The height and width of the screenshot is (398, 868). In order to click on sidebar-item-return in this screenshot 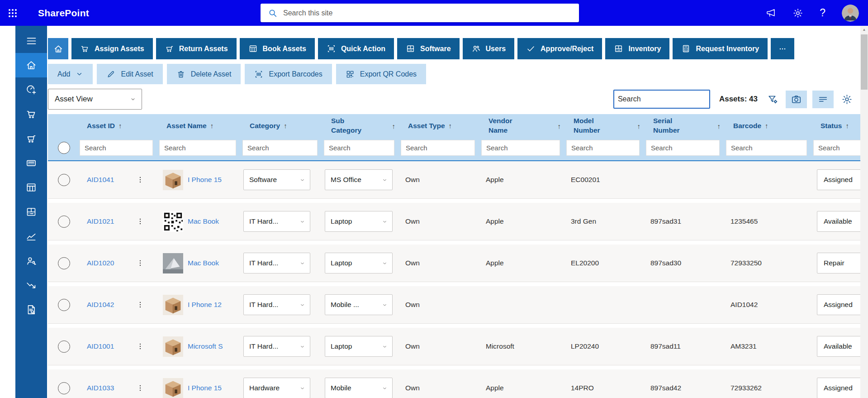, I will do `click(31, 139)`.